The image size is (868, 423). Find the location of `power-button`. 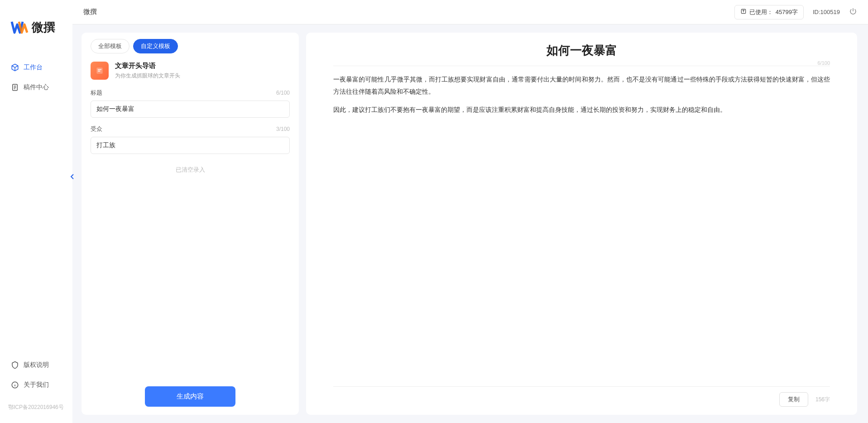

power-button is located at coordinates (853, 12).